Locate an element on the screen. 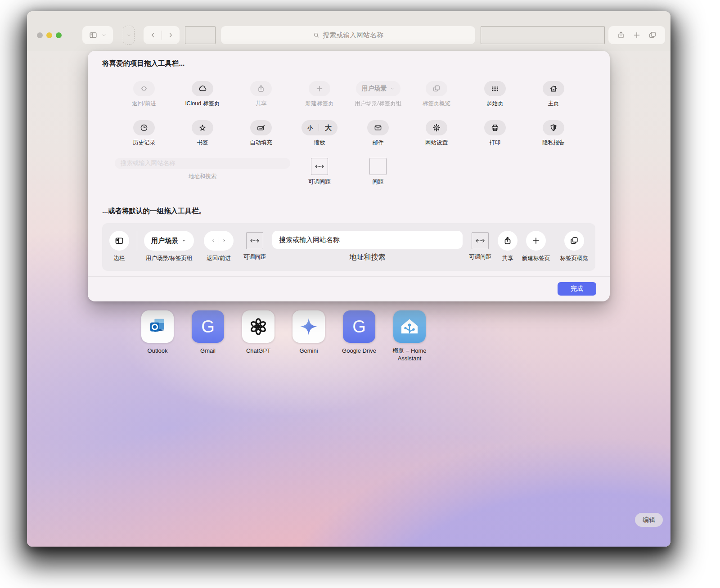 The image size is (720, 588). item-share: 共享 is located at coordinates (261, 97).